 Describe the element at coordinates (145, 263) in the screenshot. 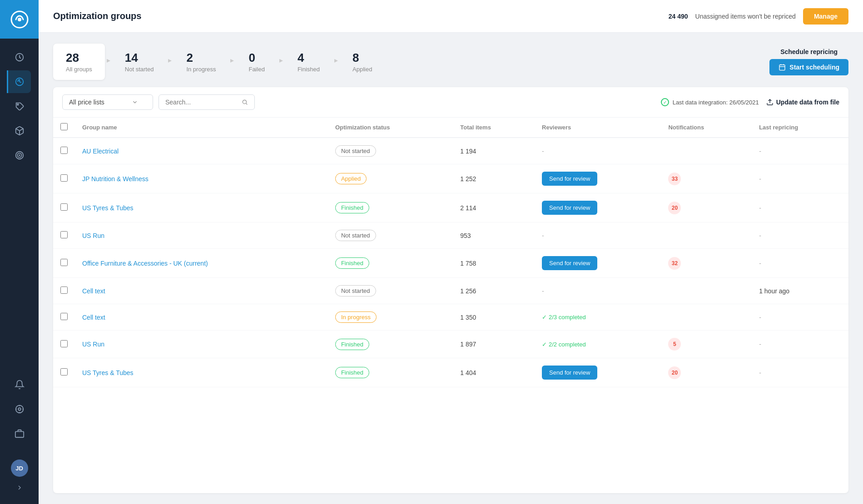

I see `group-name-link: Office Furniture & Accessories - UK (cur…` at that location.